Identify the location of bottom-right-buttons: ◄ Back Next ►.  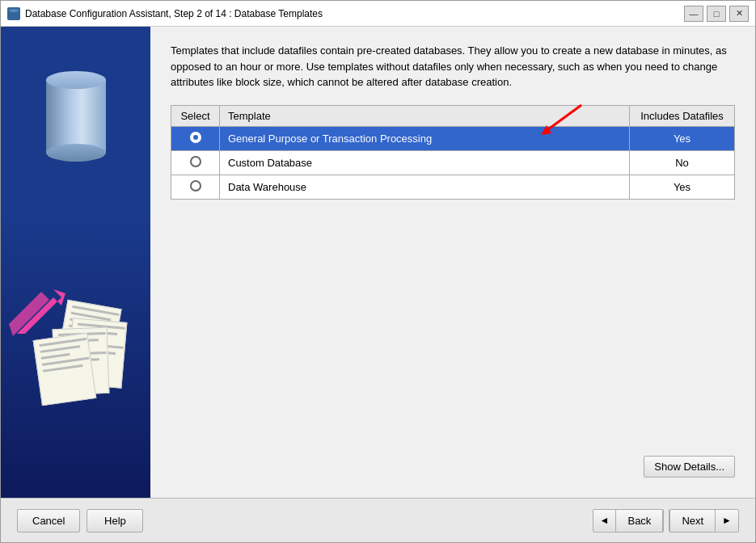
(666, 520).